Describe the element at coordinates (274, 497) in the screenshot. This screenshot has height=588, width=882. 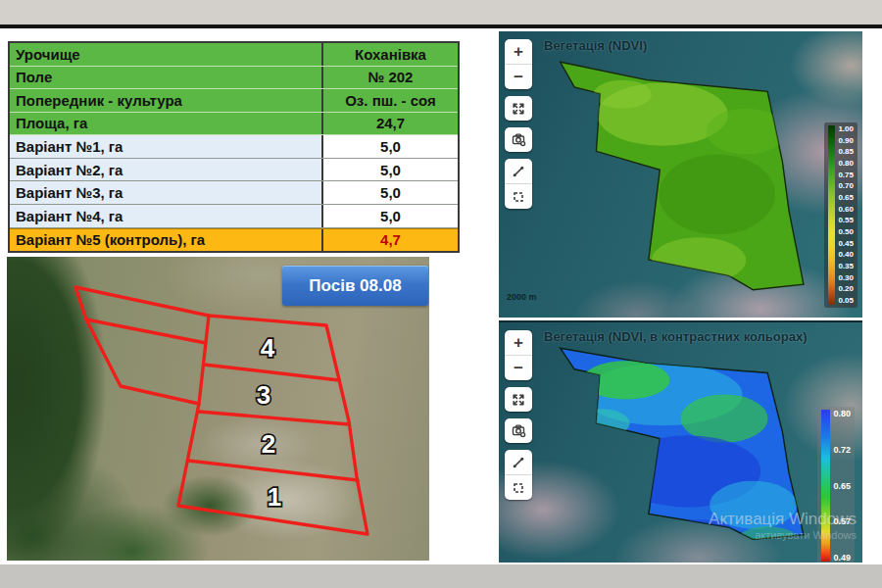
I see `plot-number-label: 1` at that location.